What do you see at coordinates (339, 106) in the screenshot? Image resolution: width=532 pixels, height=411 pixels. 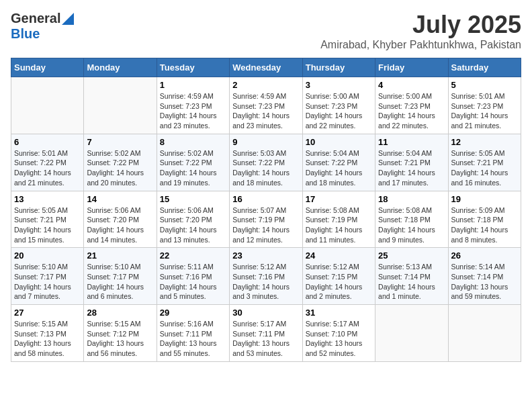 I see `calendar-cell: 3Sunrise: 5:00 AM Sunset: 7:23 PM Daylig…` at bounding box center [339, 106].